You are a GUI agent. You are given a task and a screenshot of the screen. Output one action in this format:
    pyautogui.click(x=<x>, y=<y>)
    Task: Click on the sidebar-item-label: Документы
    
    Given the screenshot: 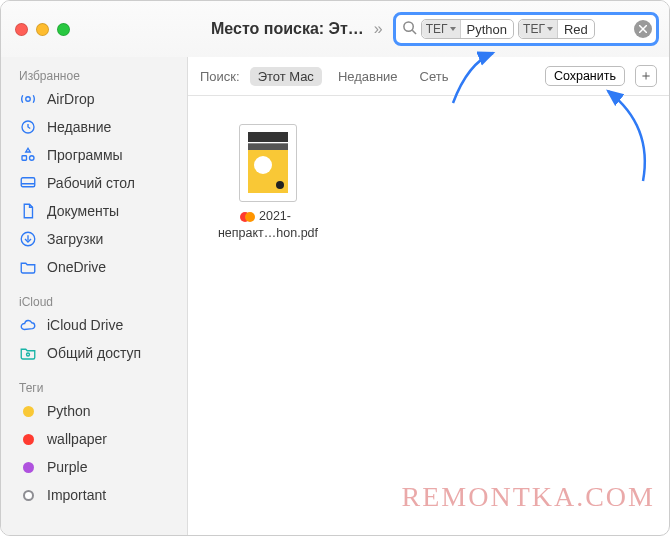 What is the action you would take?
    pyautogui.click(x=83, y=211)
    